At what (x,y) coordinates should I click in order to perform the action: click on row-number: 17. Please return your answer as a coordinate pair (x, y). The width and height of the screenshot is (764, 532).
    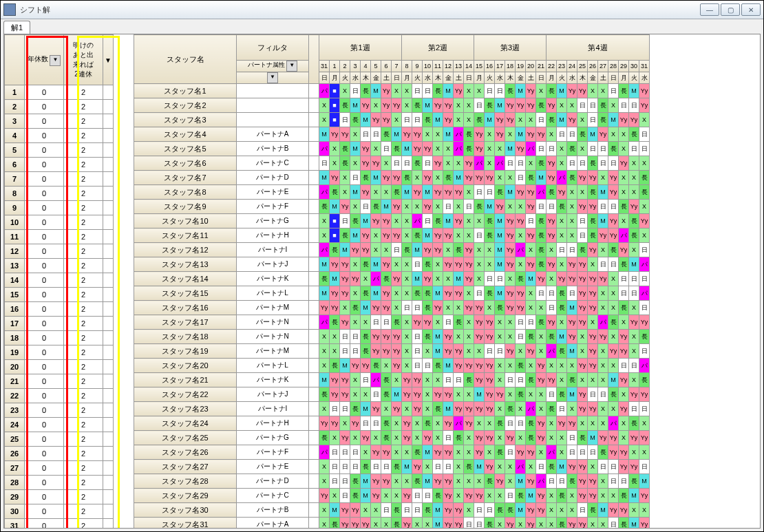
    Looking at the image, I should click on (15, 323).